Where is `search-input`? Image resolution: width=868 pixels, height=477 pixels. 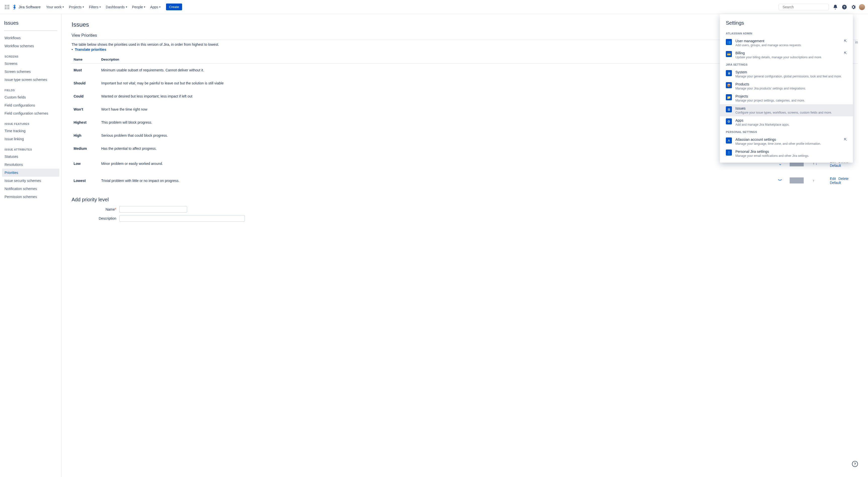 search-input is located at coordinates (805, 7).